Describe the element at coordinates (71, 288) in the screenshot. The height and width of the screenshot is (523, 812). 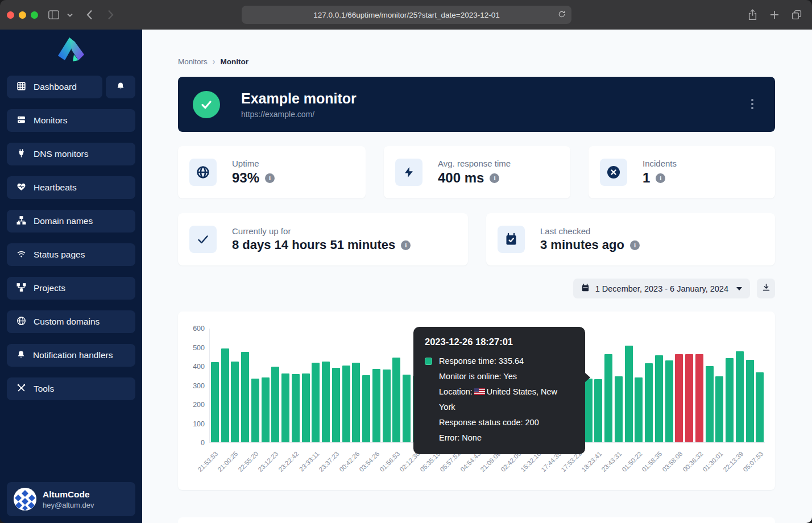
I see `sidebar-item-projects: Projects` at that location.